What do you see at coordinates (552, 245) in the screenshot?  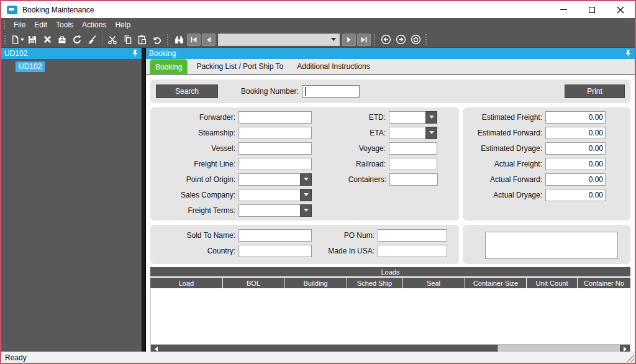 I see `notes-textarea` at bounding box center [552, 245].